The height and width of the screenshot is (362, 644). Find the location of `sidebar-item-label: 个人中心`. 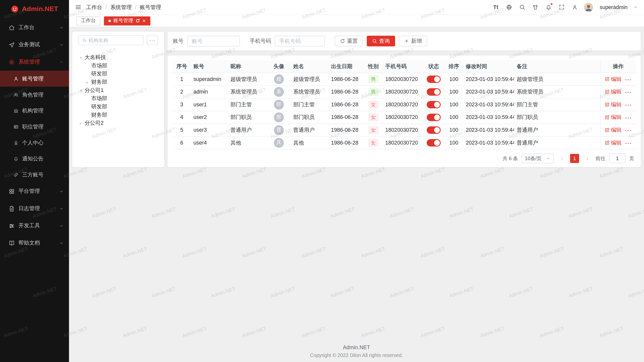

sidebar-item-label: 个人中心 is located at coordinates (33, 143).